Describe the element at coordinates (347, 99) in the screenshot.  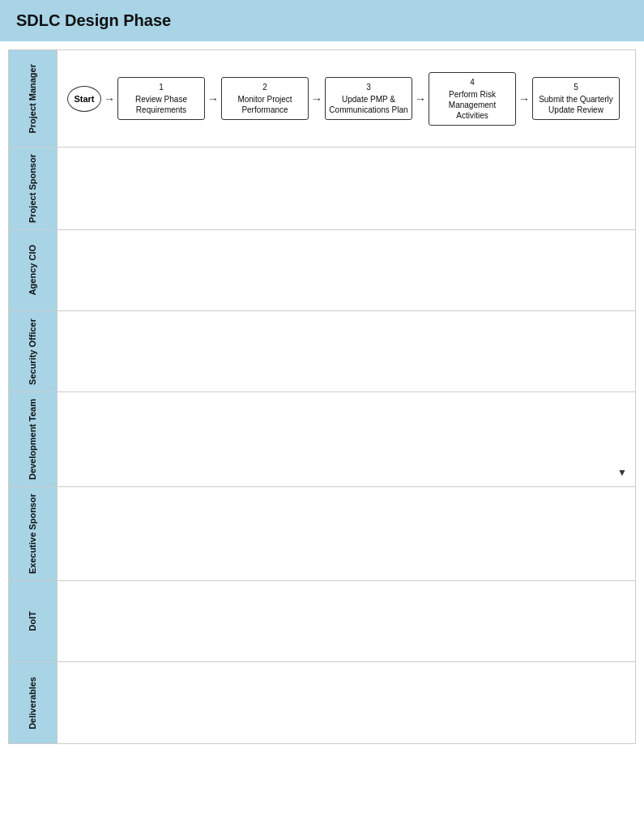
I see `lane-content-project-manager: Start → 1 Review Phase Requirements → 2 …` at that location.